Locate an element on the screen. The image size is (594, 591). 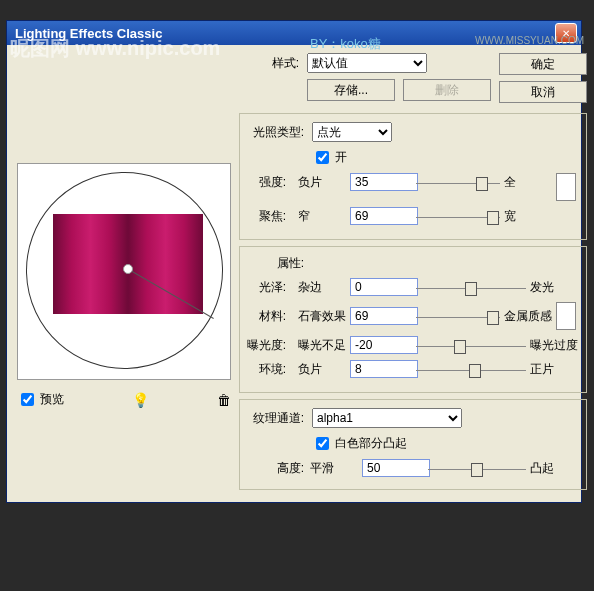
style-select: 默认值 is located at coordinates (367, 63).